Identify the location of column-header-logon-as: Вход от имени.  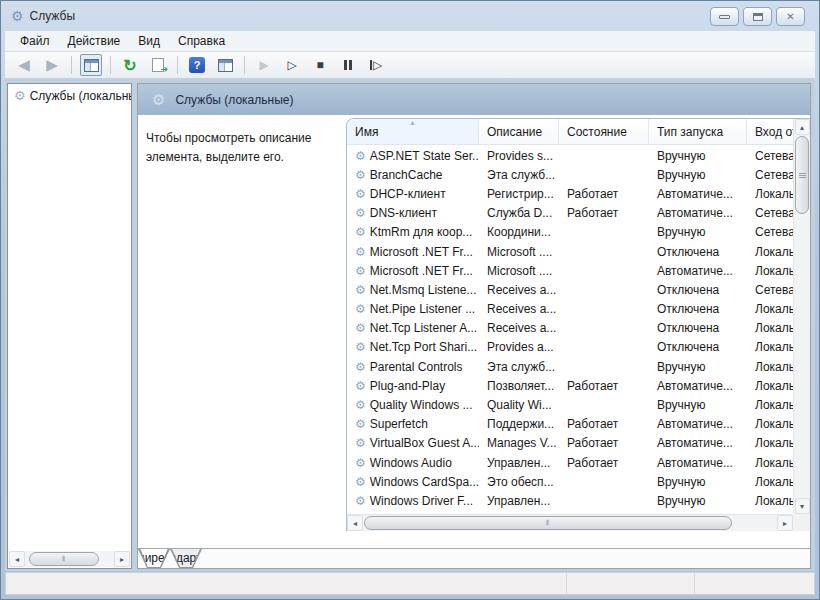
(770, 132).